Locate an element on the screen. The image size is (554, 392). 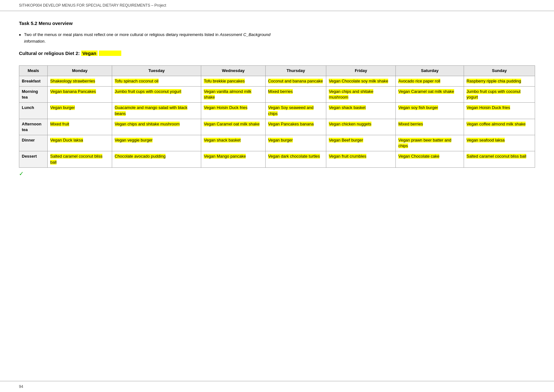
cell-text-tuesday: Vegan chips and shitake mushroom is located at coordinates (147, 124).